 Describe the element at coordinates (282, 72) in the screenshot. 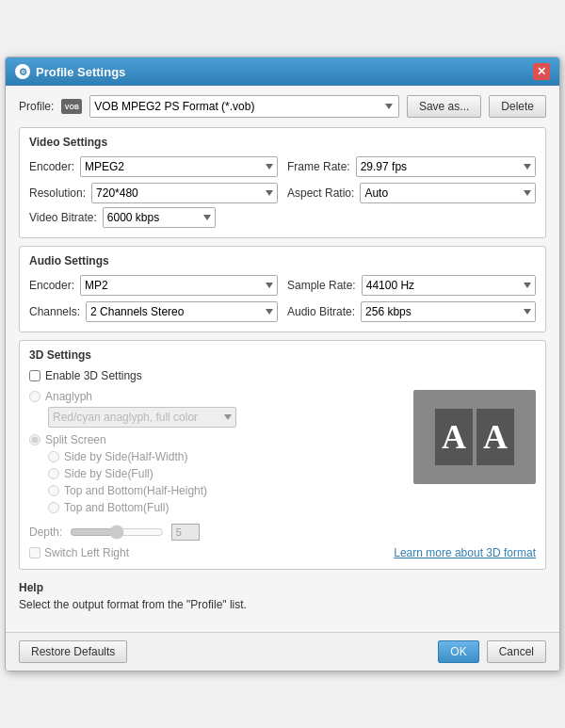

I see `title-bar: ⚙ Profile Settings ✕` at that location.